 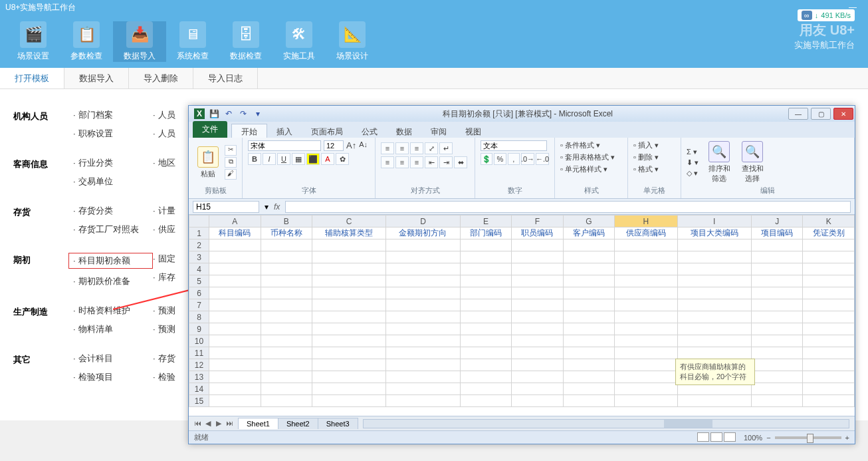 I want to click on row-header-11: 11, so click(x=199, y=353).